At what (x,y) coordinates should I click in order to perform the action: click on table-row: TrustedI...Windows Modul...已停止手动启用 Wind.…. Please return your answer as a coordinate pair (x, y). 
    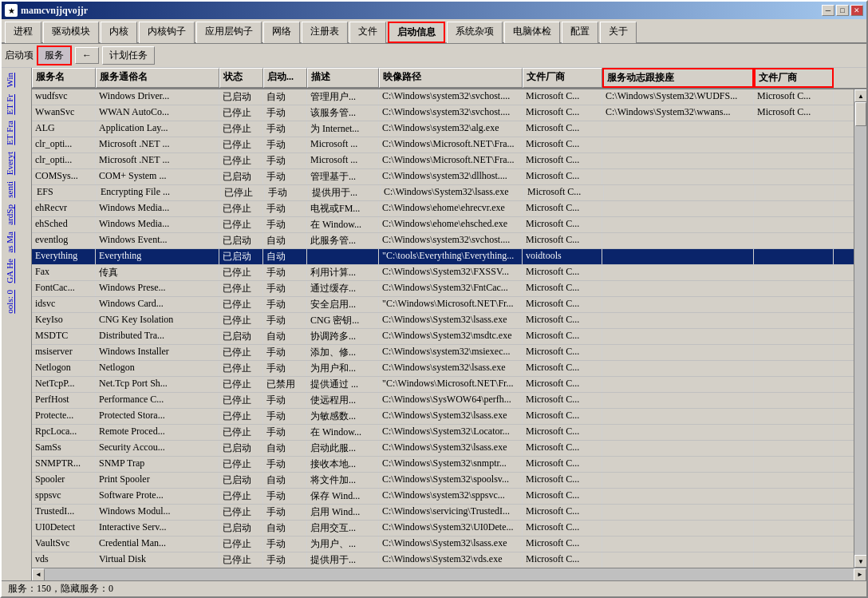
    Looking at the image, I should click on (443, 513).